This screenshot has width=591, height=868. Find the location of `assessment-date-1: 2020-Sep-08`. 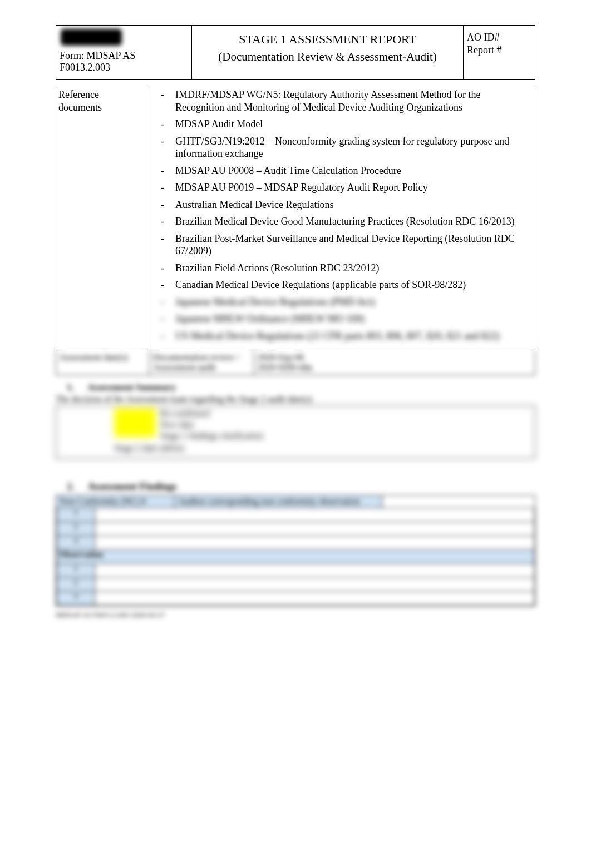

assessment-date-1: 2020-Sep-08 is located at coordinates (395, 358).